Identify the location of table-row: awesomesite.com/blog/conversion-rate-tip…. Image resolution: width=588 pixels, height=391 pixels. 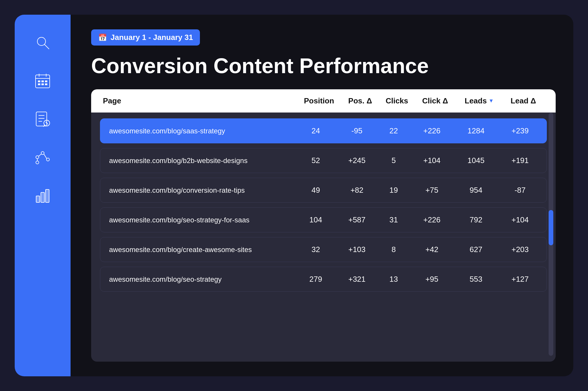
(323, 190).